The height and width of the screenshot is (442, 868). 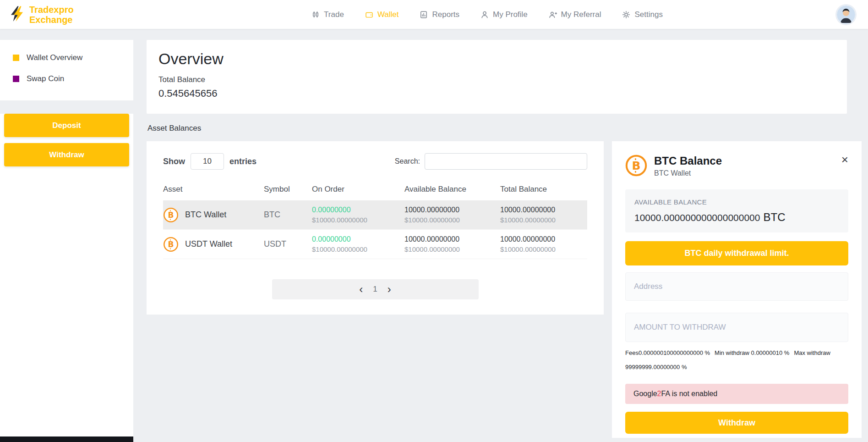 What do you see at coordinates (510, 15) in the screenshot?
I see `nav-label: My Profile` at bounding box center [510, 15].